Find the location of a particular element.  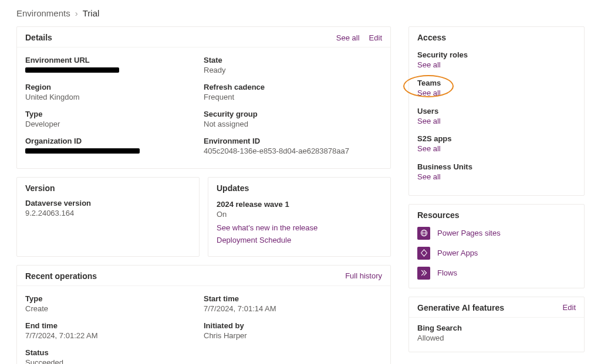

op-end-label: End time is located at coordinates (112, 326).